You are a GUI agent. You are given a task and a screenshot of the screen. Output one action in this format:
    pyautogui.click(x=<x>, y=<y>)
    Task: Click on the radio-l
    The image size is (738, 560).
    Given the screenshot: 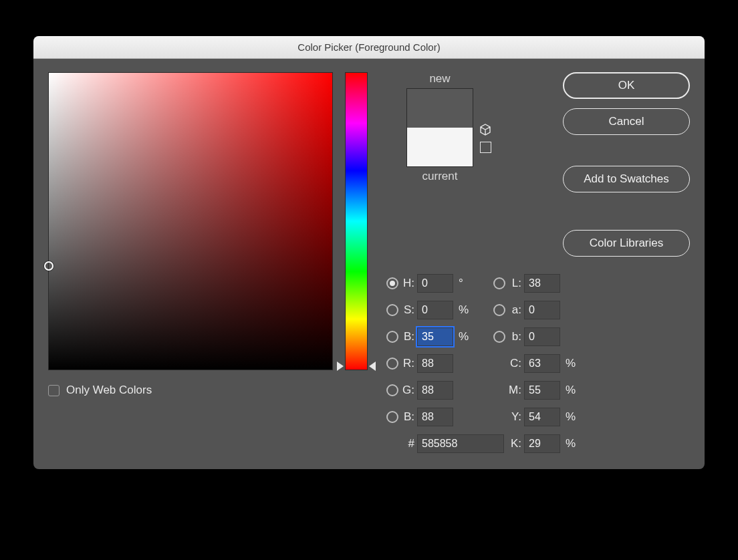 What is the action you would take?
    pyautogui.click(x=499, y=283)
    